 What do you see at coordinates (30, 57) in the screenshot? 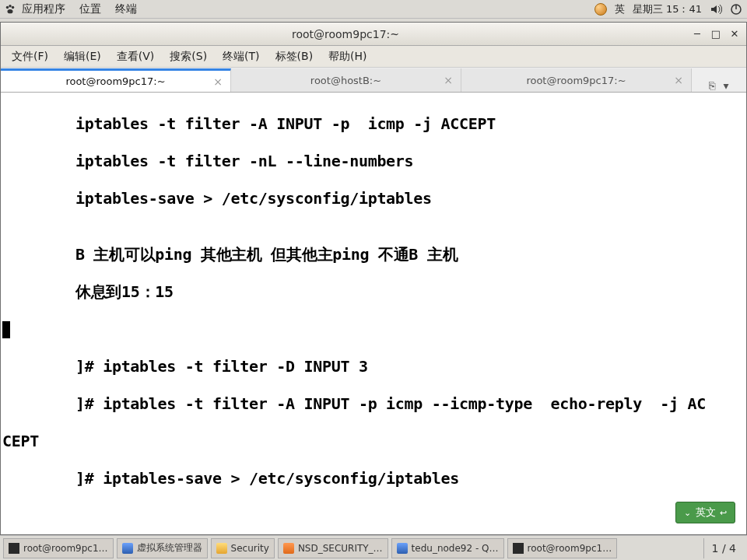
I see `menu-file: 文件(F)` at bounding box center [30, 57].